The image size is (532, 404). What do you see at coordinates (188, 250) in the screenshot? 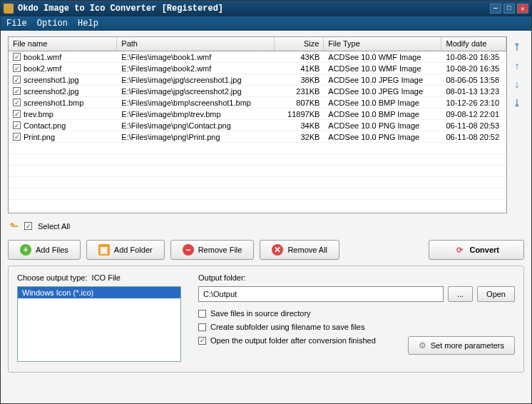
I see `minus-icon: −` at bounding box center [188, 250].